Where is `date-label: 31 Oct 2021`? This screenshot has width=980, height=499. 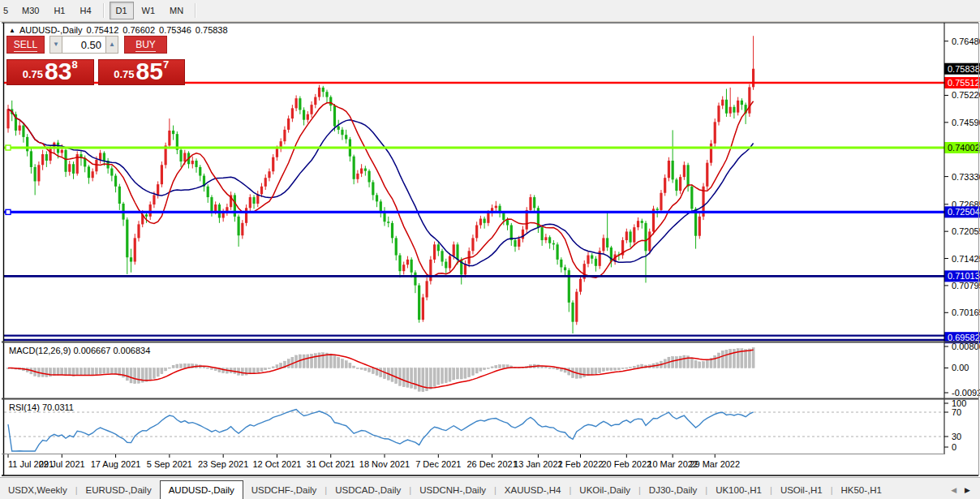
date-label: 31 Oct 2021 is located at coordinates (331, 464).